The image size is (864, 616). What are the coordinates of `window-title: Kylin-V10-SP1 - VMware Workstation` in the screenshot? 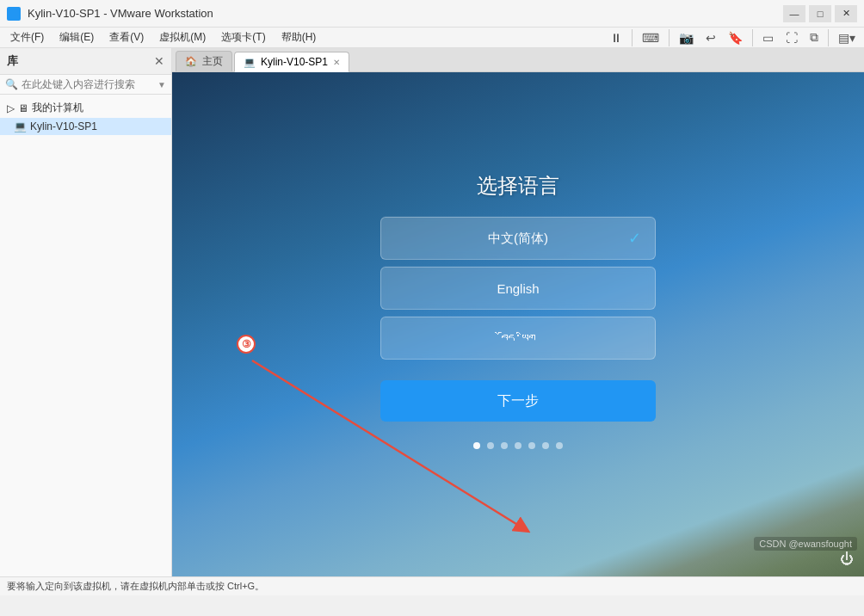 It's located at (402, 14).